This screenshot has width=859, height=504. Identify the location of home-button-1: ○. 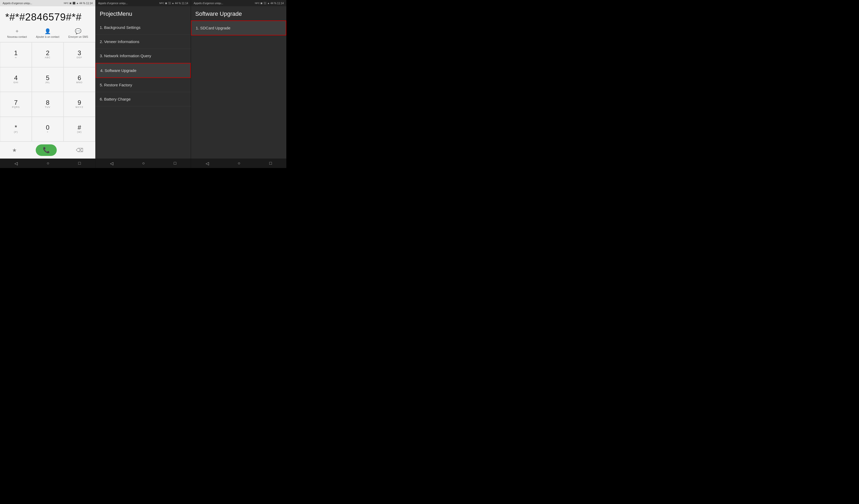
(48, 163).